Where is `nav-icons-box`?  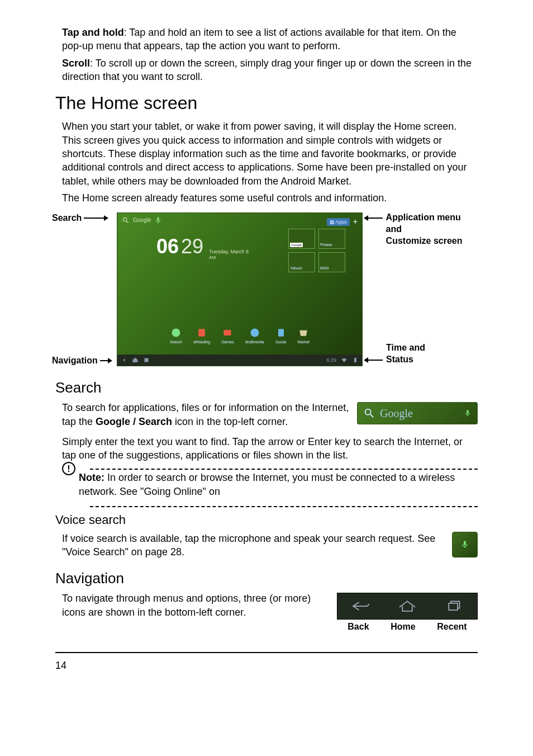
nav-icons-box is located at coordinates (407, 606).